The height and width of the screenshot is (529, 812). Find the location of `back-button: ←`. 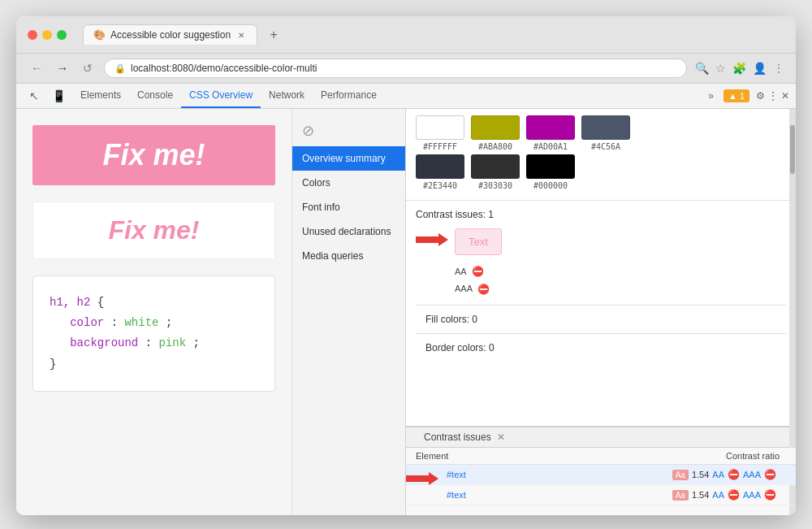

back-button: ← is located at coordinates (37, 68).